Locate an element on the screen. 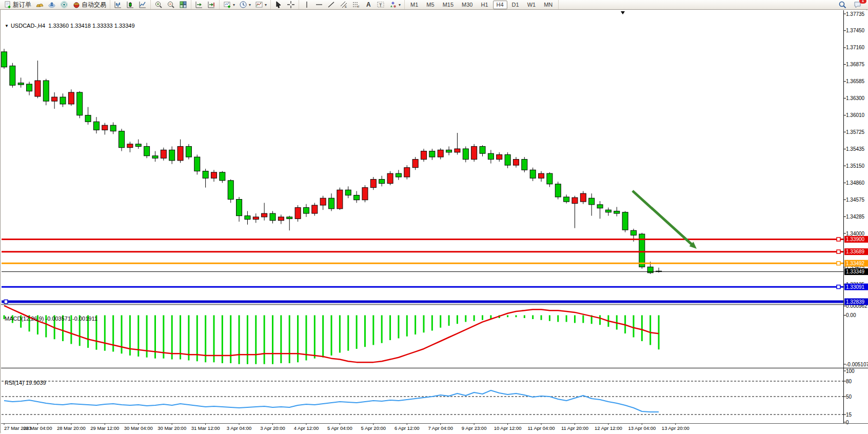  new-chart-button: ▾ is located at coordinates (229, 5).